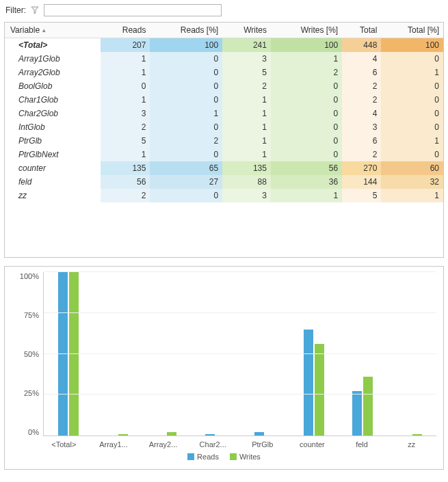 The height and width of the screenshot is (482, 448). Describe the element at coordinates (224, 168) in the screenshot. I see `table-row: counter135651355627060` at that location.